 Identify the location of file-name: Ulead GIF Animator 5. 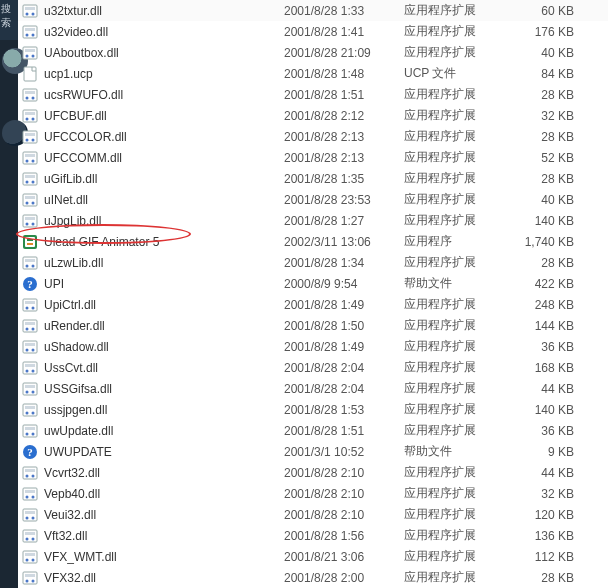
(164, 242).